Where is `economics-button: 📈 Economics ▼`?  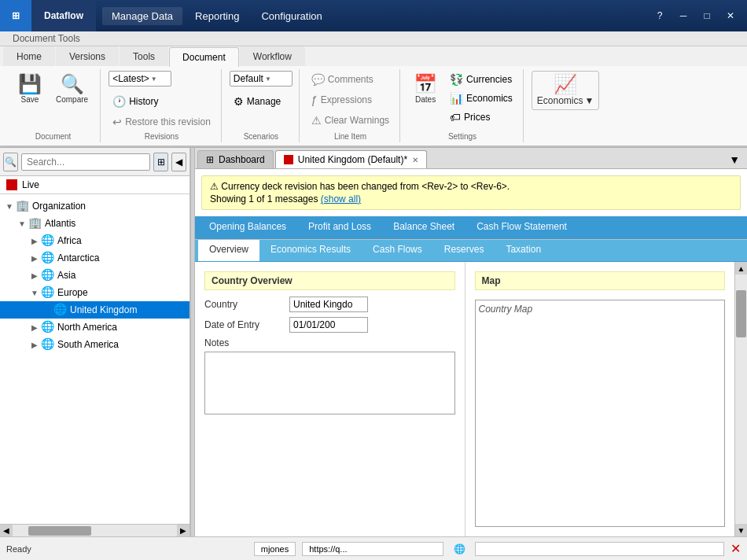
economics-button: 📈 Economics ▼ is located at coordinates (566, 90).